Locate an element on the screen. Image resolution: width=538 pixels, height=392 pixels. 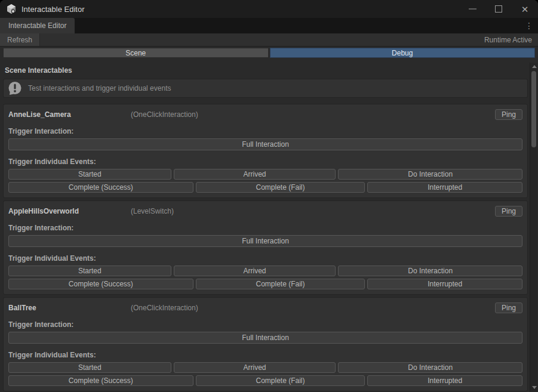
minimize-icon is located at coordinates (473, 9).